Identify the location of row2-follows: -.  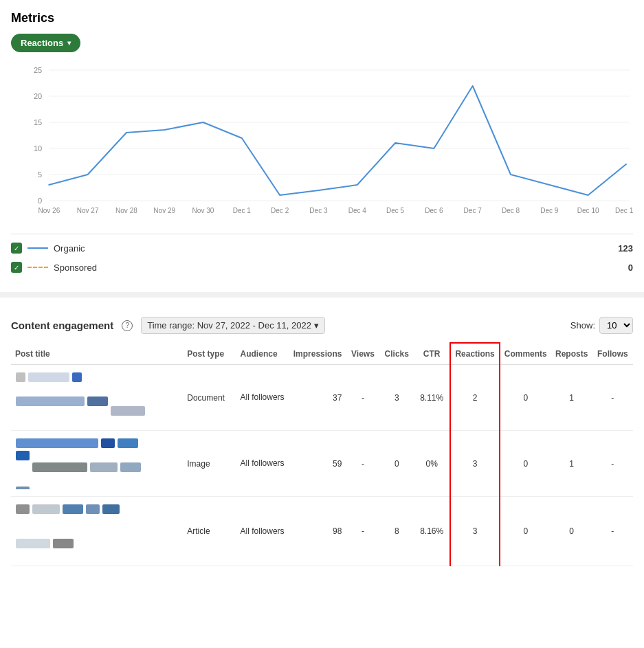
(613, 464).